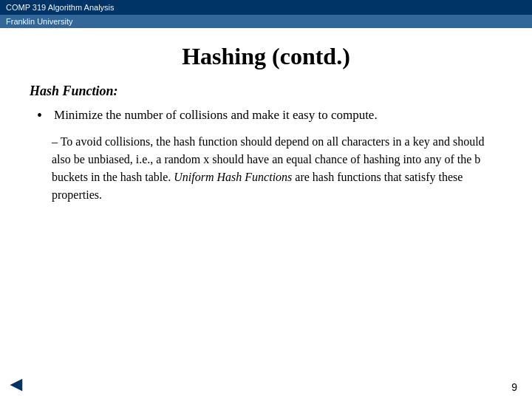 This screenshot has width=532, height=399. What do you see at coordinates (266, 21) in the screenshot?
I see `university-bar: Franklin University` at bounding box center [266, 21].